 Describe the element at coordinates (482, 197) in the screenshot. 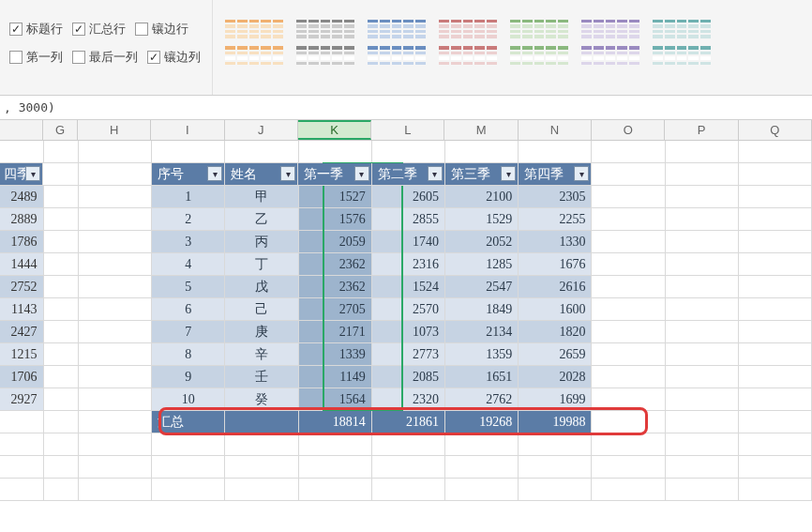

I see `cell: 2100` at that location.